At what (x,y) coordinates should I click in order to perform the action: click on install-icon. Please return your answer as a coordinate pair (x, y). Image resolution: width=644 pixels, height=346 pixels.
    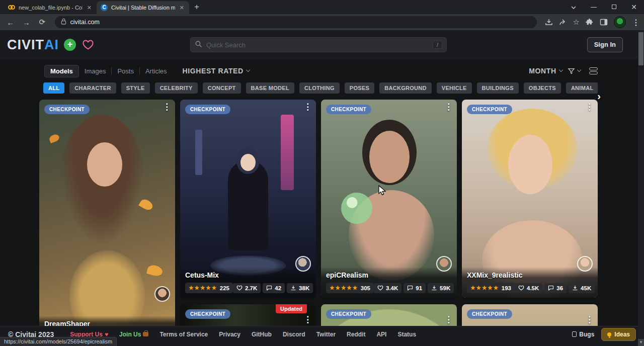
    Looking at the image, I should click on (549, 22).